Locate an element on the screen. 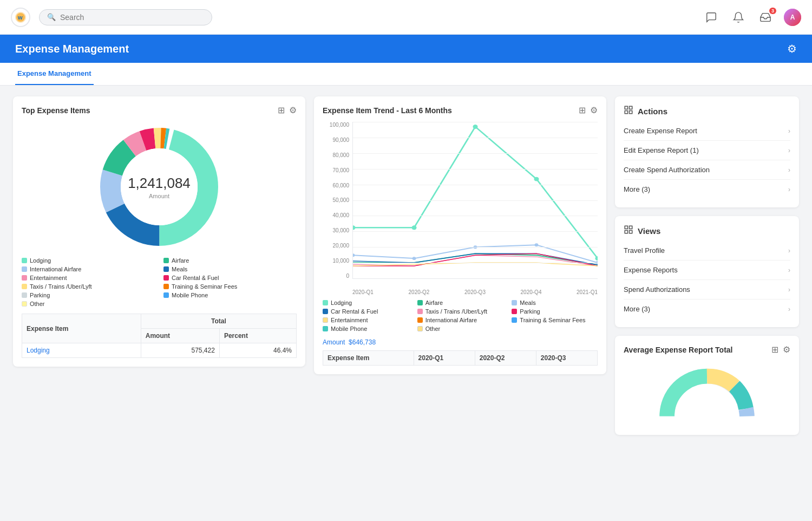 This screenshot has height=521, width=812. legend-label-meals: Meals is located at coordinates (180, 269).